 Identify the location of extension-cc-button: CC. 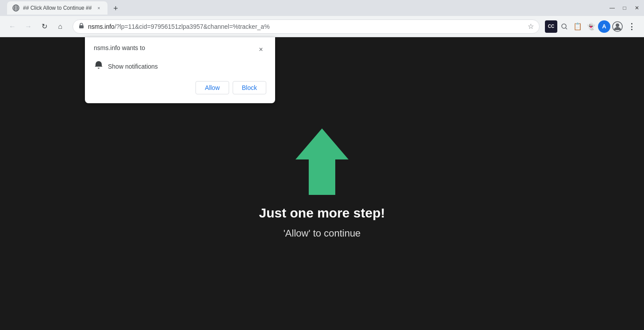
(551, 27).